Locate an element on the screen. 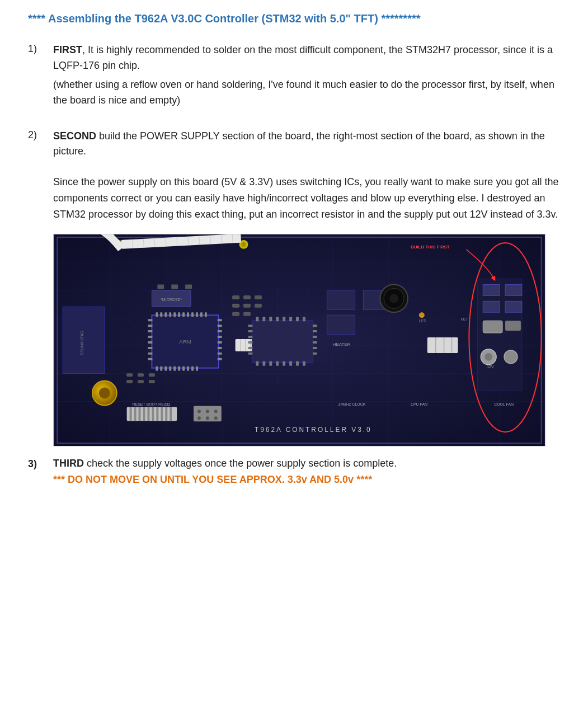  item-3-number: 3) is located at coordinates (40, 464).